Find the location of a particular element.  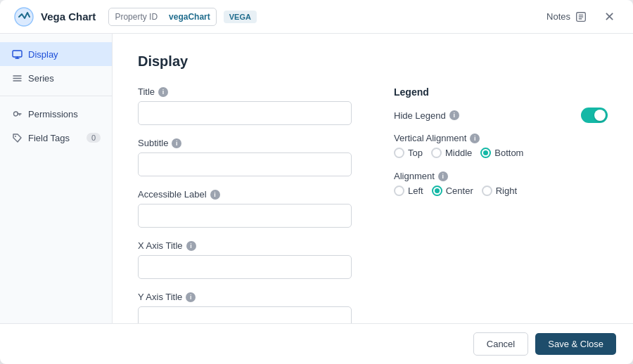

key-icon is located at coordinates (17, 114).